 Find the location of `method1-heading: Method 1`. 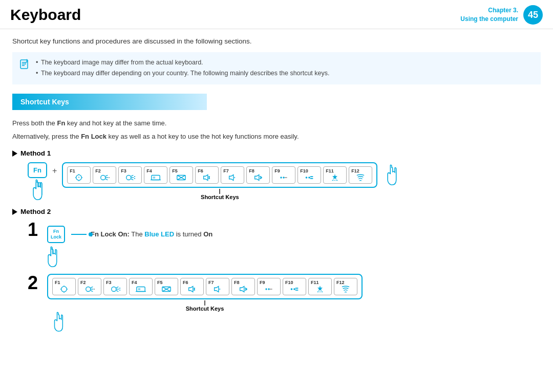

method1-heading: Method 1 is located at coordinates (276, 154).